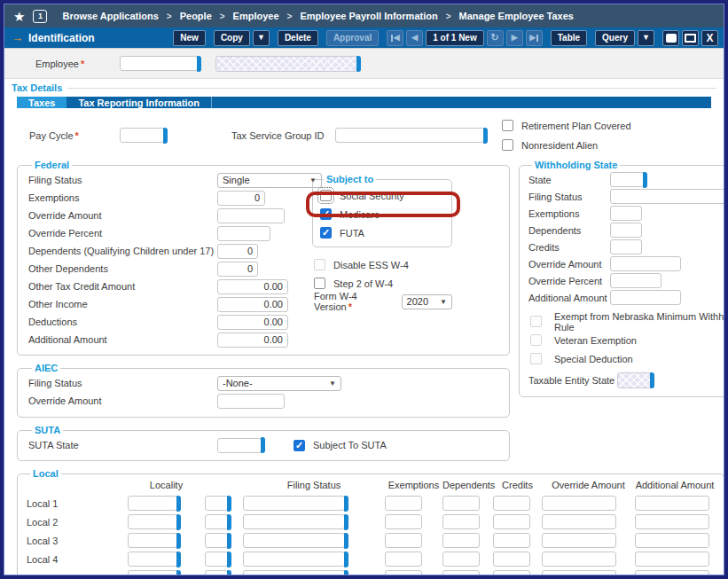 This screenshot has width=728, height=579. Describe the element at coordinates (153, 559) in the screenshot. I see `local-4-locality-input` at that location.